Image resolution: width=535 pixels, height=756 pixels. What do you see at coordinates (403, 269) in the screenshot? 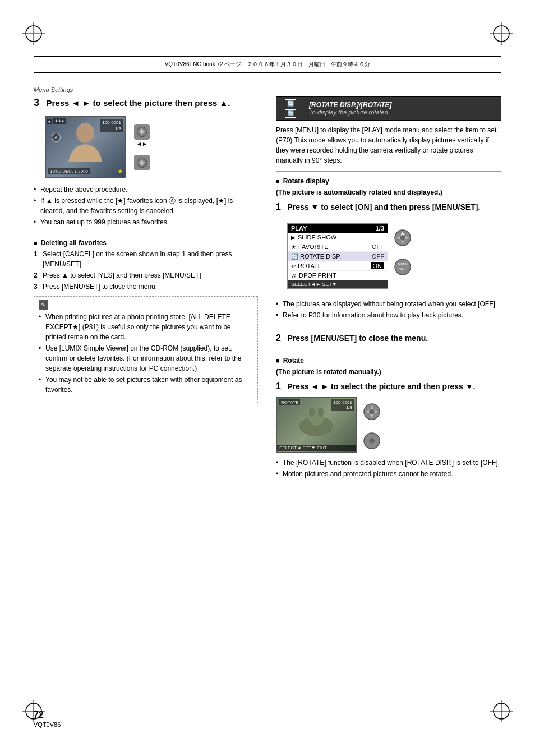
I see `svg-text: /SET` at bounding box center [403, 269].